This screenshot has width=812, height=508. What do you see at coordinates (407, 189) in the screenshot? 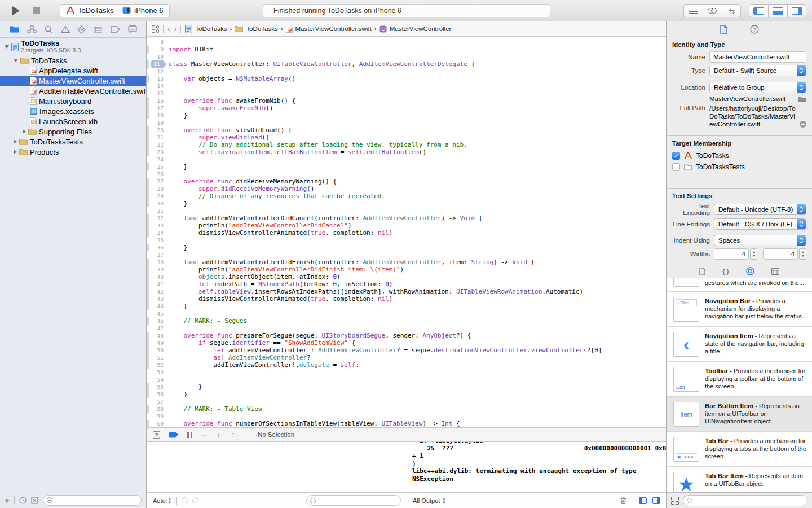
I see `code-line-28: 28 super.didReceiveMemoryWarning()` at bounding box center [407, 189].